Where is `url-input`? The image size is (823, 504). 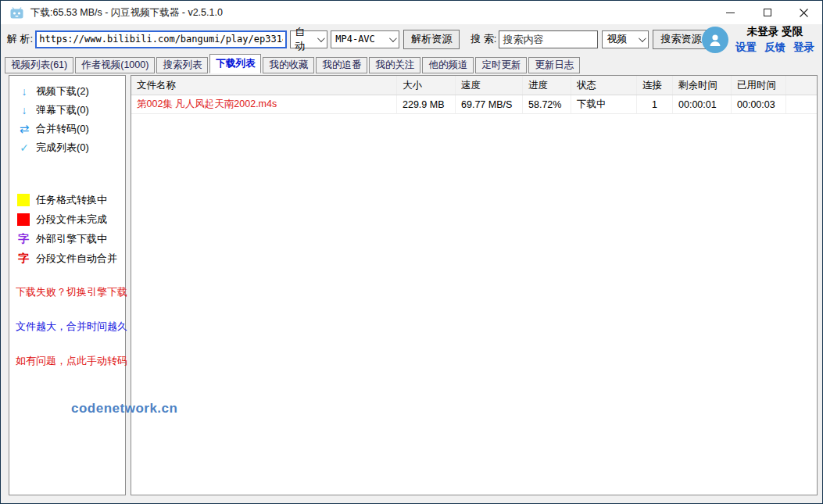
url-input is located at coordinates (161, 39).